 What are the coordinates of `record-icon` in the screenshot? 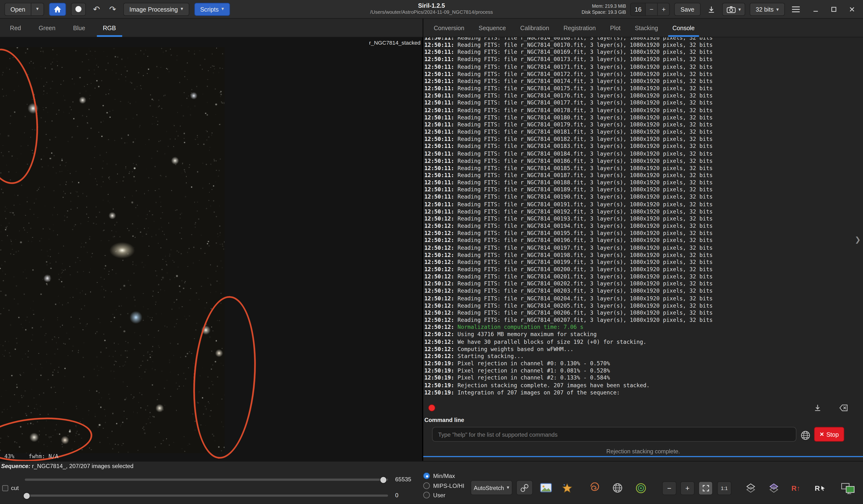 It's located at (78, 9).